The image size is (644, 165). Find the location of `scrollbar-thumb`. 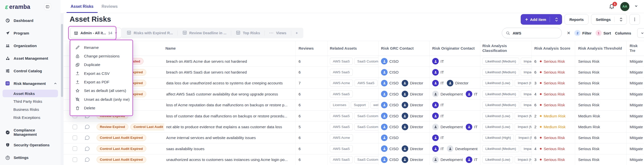

scrollbar-thumb is located at coordinates (62, 60).